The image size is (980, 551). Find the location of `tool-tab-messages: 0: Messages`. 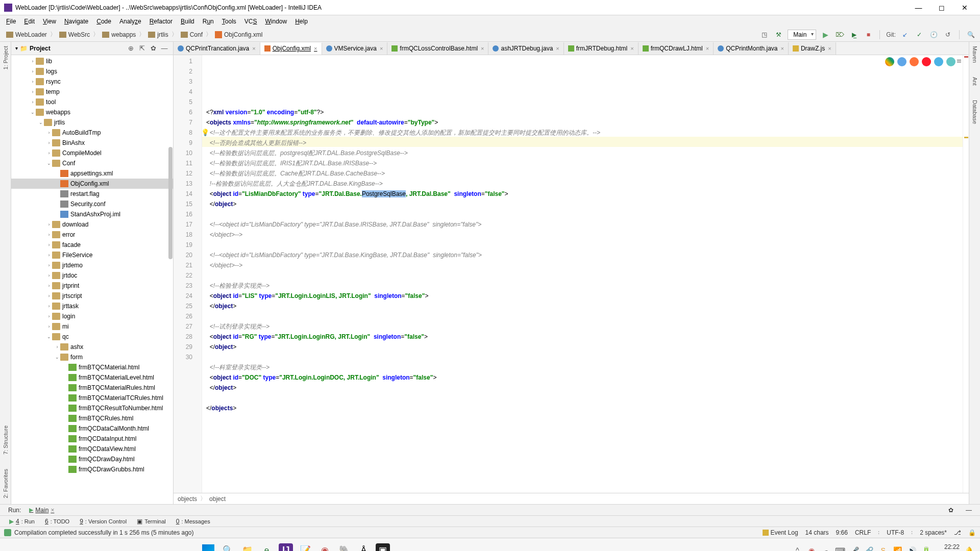

tool-tab-messages: 0: Messages is located at coordinates (193, 521).